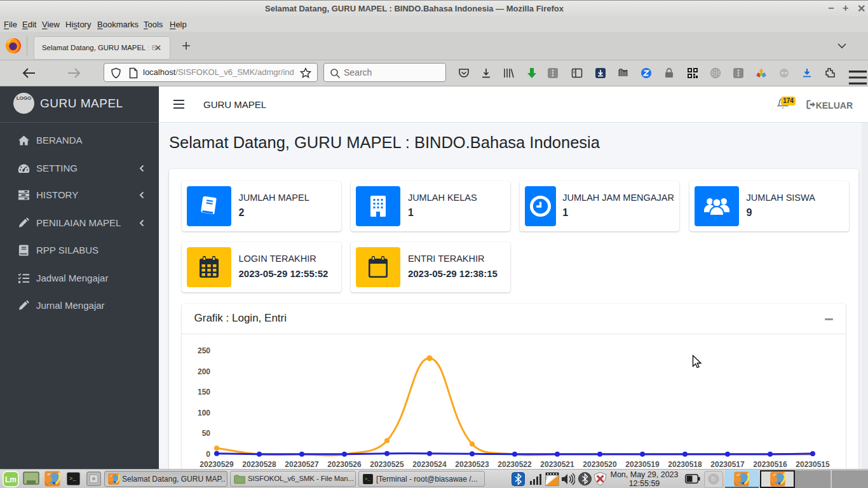 The height and width of the screenshot is (488, 868). Describe the element at coordinates (217, 464) in the screenshot. I see `svg-text: 20230529` at that location.